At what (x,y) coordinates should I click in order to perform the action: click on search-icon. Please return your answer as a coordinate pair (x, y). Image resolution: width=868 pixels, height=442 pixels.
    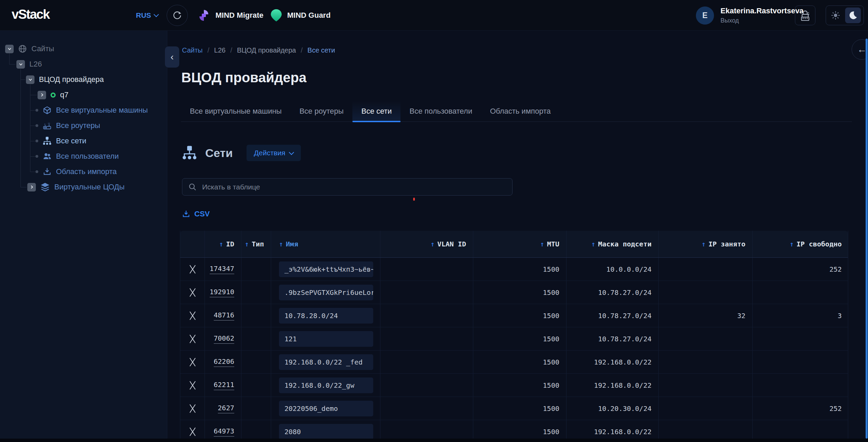
    Looking at the image, I should click on (193, 187).